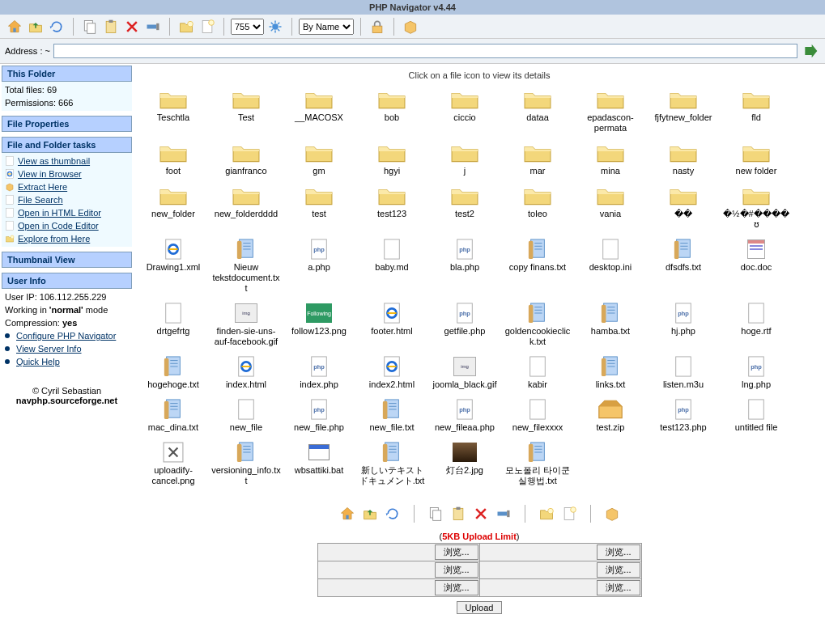 This screenshot has height=644, width=825. What do you see at coordinates (173, 417) in the screenshot?
I see `file-item: mac_dina.txt` at bounding box center [173, 417].